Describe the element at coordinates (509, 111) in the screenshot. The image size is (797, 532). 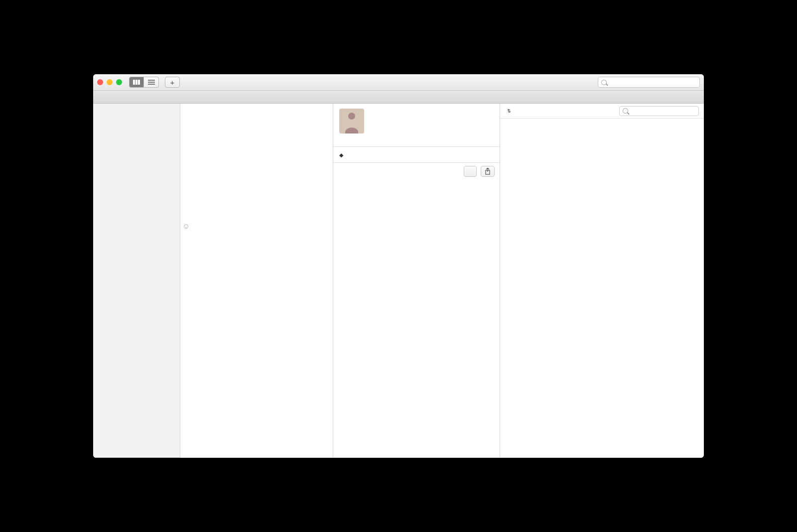
I see `sort-icon: ⇅` at that location.